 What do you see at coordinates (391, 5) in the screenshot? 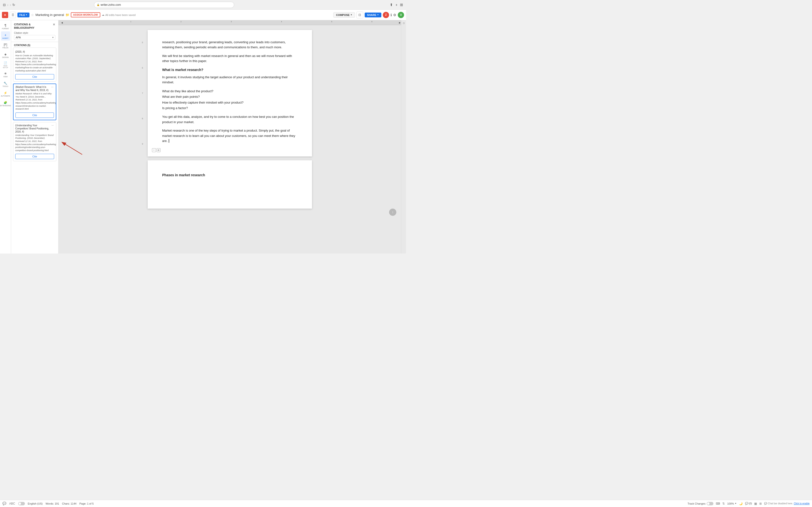
I see `share-page-btn: ⬆` at bounding box center [391, 5].